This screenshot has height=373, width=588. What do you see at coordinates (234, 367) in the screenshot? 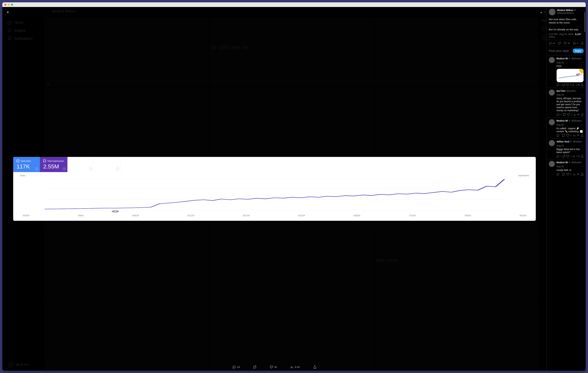
I see `reply-icon` at bounding box center [234, 367].